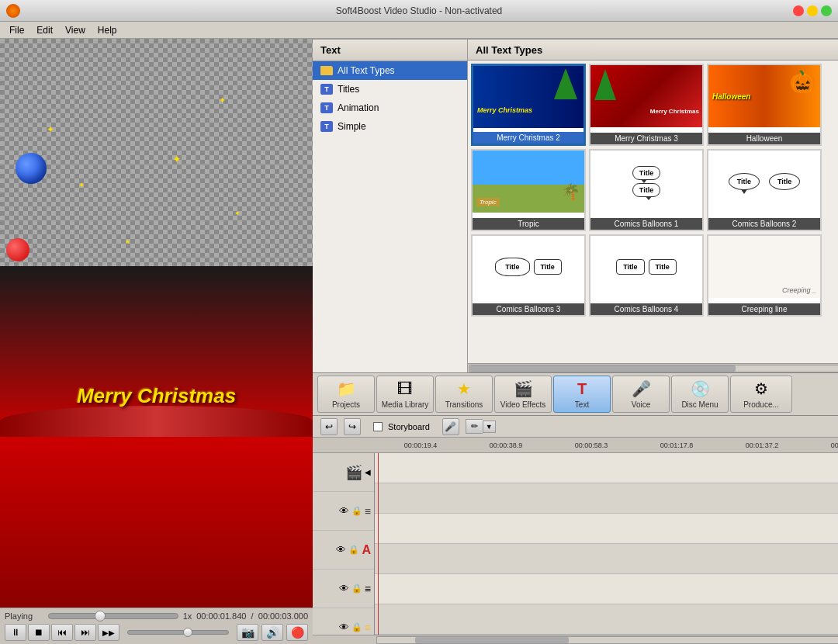 The image size is (838, 644). What do you see at coordinates (798, 11) in the screenshot?
I see `close-button` at bounding box center [798, 11].